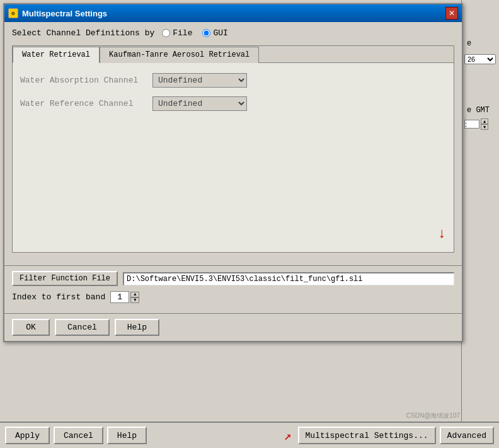 The height and width of the screenshot is (448, 499). I want to click on channel-def-label: Select Channel Definitions by, so click(83, 33).